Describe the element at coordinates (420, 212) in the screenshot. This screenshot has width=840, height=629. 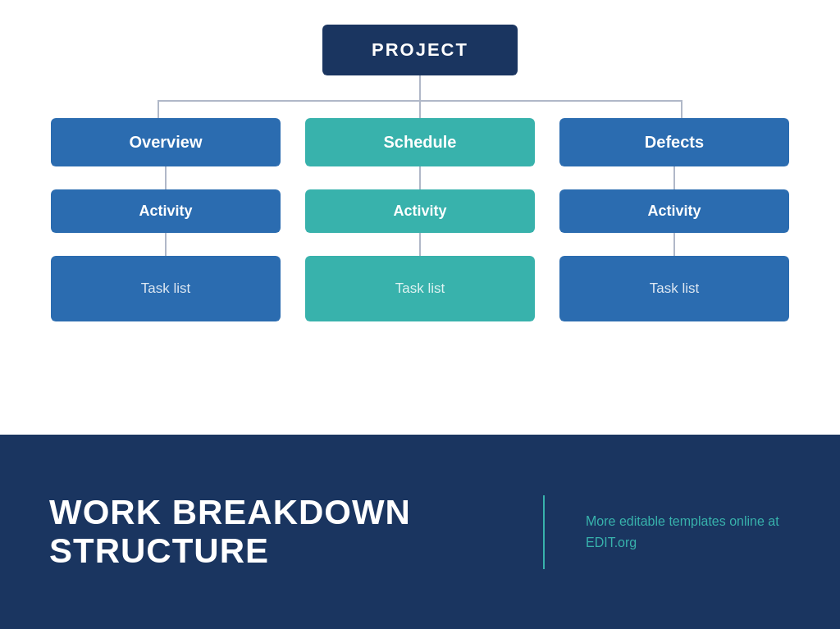
I see `level2-schedule: Activity` at that location.